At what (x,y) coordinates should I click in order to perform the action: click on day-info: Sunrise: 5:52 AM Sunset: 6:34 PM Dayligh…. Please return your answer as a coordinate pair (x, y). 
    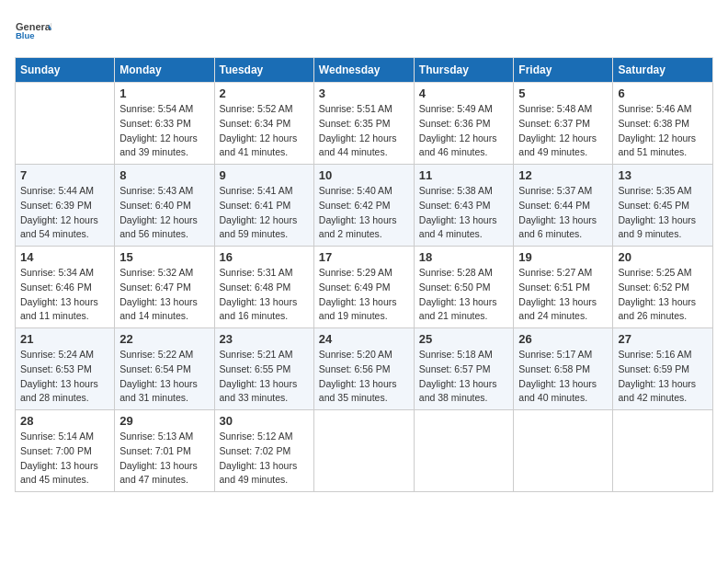
    Looking at the image, I should click on (265, 131).